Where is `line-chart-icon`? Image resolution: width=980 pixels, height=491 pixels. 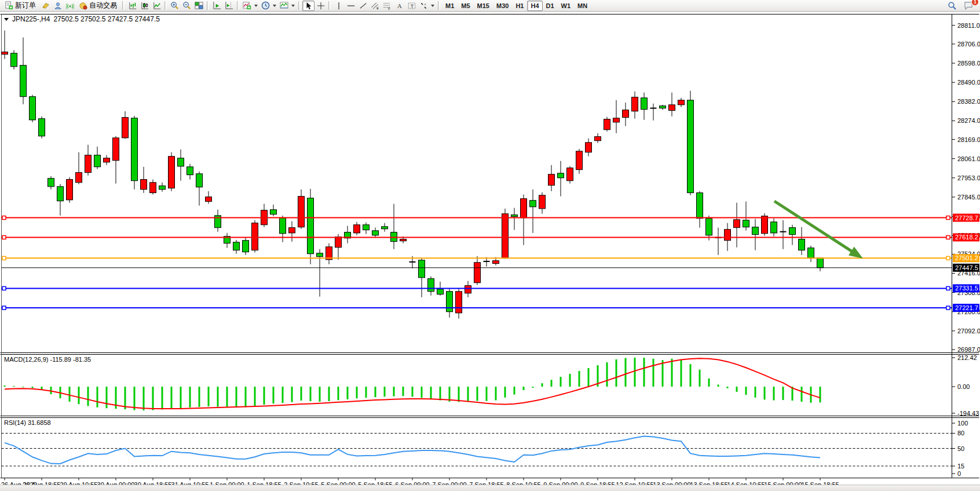 line-chart-icon is located at coordinates (157, 6).